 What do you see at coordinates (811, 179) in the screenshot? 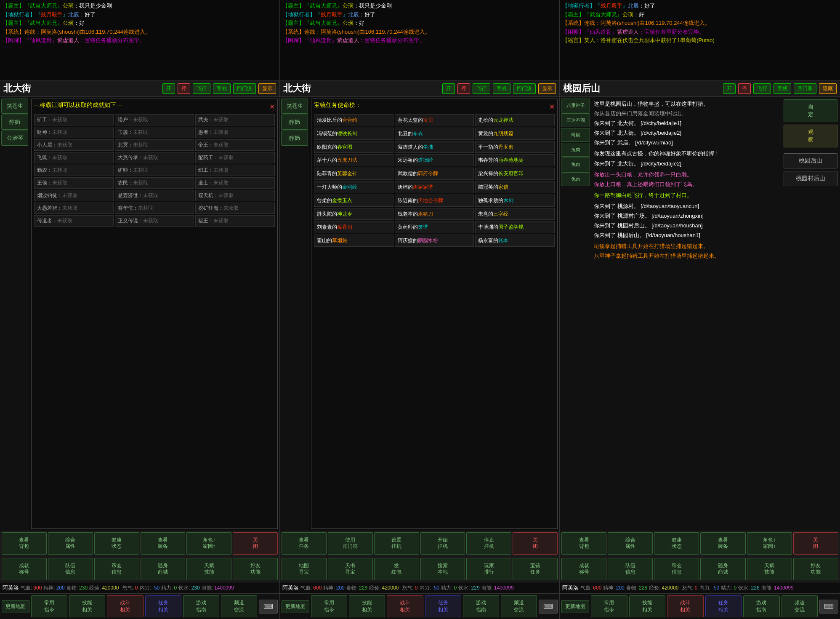
I see `location-tag-2: 桃园村后山` at bounding box center [811, 179].